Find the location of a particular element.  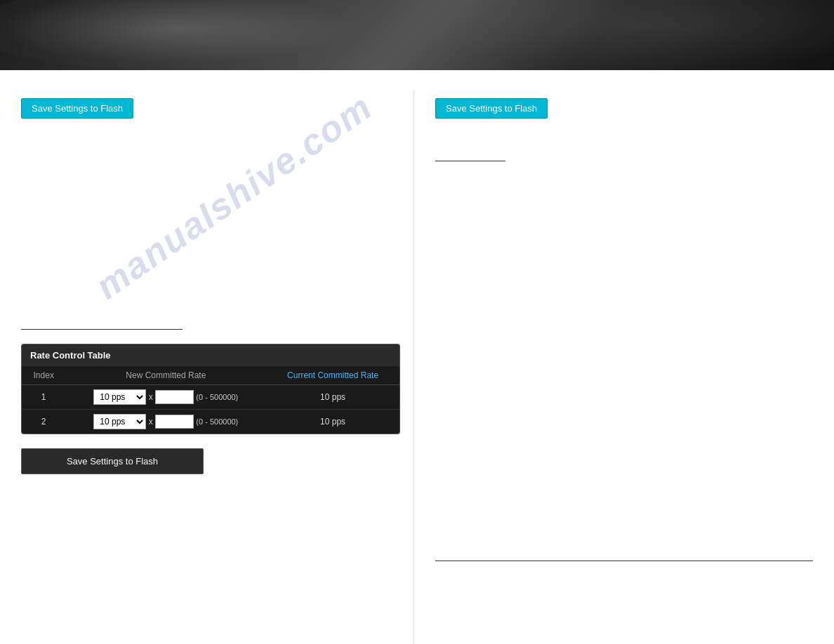

left-save-top-button: Save Settings to Flash is located at coordinates (77, 108).